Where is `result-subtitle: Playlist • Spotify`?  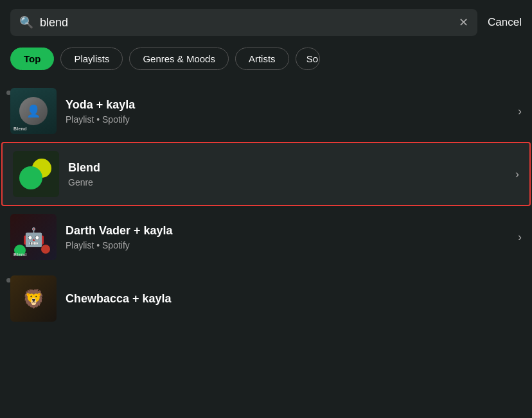
result-subtitle: Playlist • Spotify is located at coordinates (287, 119).